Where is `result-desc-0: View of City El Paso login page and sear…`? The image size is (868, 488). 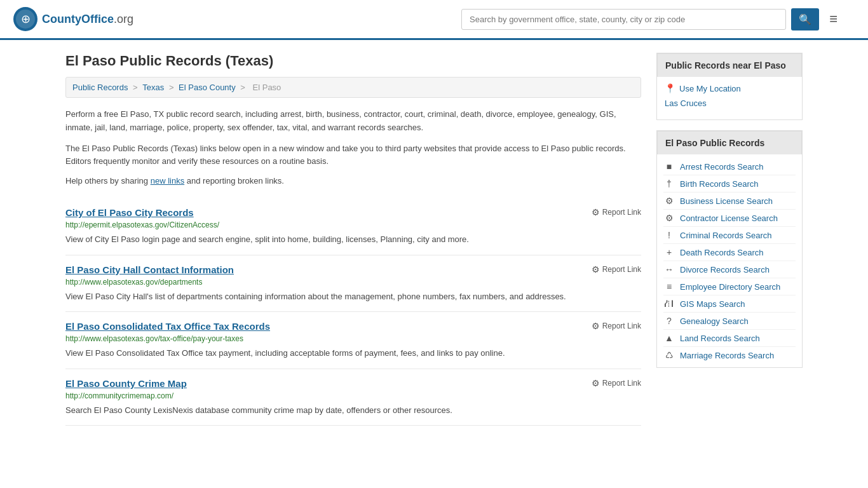
result-desc-0: View of City El Paso login page and sear… is located at coordinates (353, 240).